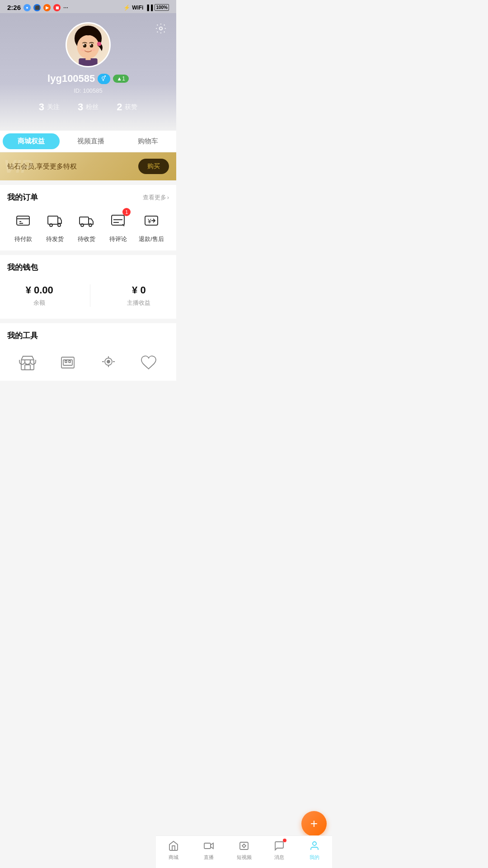 The width and height of the screenshot is (488, 868). Describe the element at coordinates (139, 290) in the screenshot. I see `income-amount: ¥ 0` at that location.